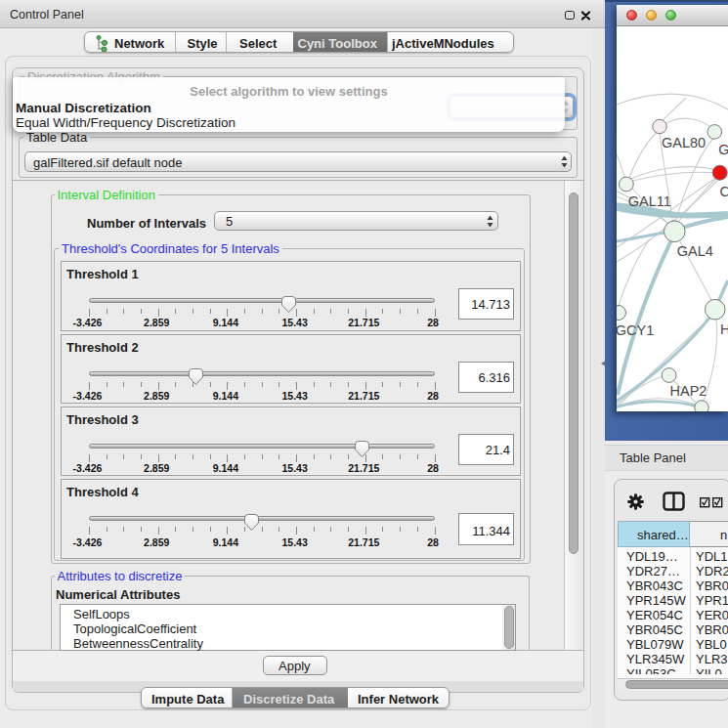 This screenshot has width=728, height=728. Describe the element at coordinates (723, 150) in the screenshot. I see `svg-text: GAL3` at that location.